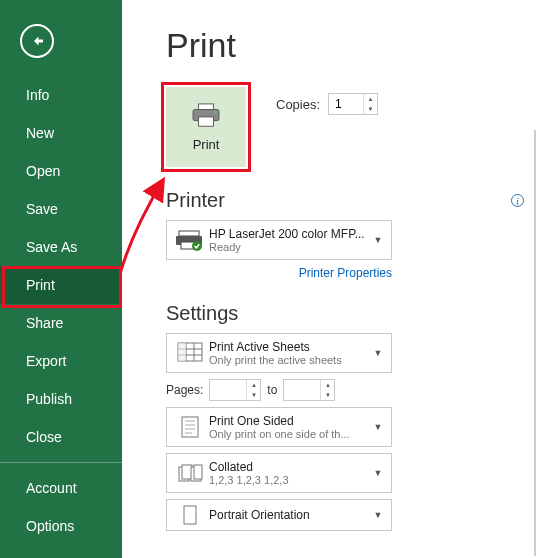 This screenshot has width=542, height=558. What do you see at coordinates (370, 99) in the screenshot?
I see `copies-up: ▲` at bounding box center [370, 99].